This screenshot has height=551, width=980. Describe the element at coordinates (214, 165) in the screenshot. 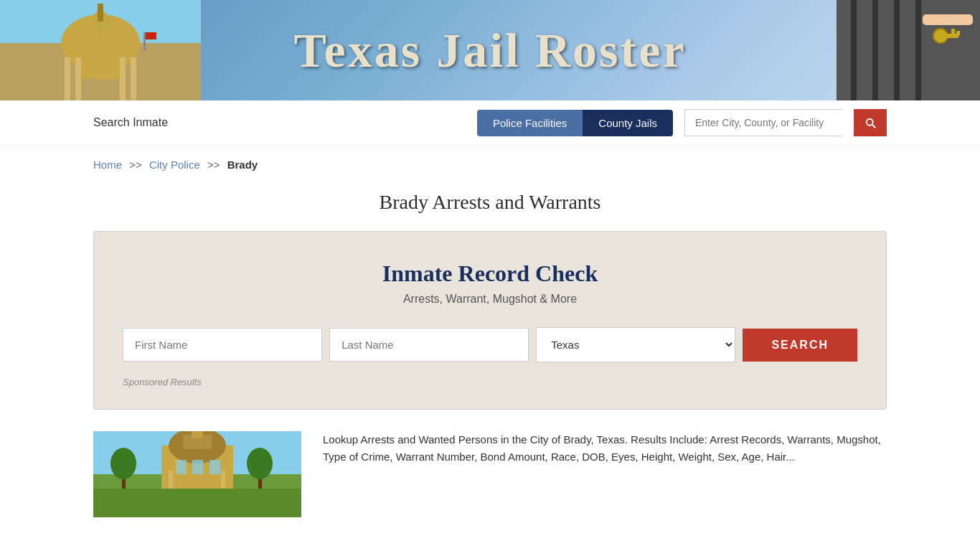

I see `breadcrumb-sep2: >>` at that location.